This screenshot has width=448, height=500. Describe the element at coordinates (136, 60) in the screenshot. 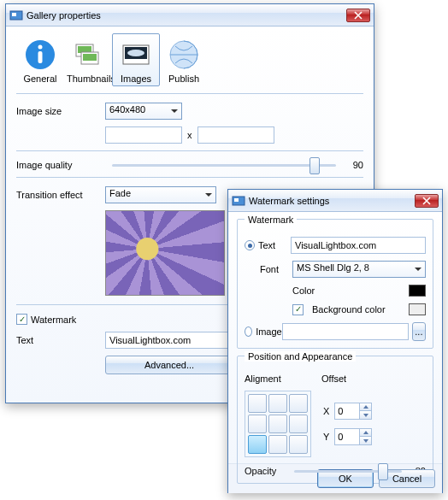

I see `tab-images: Images` at that location.